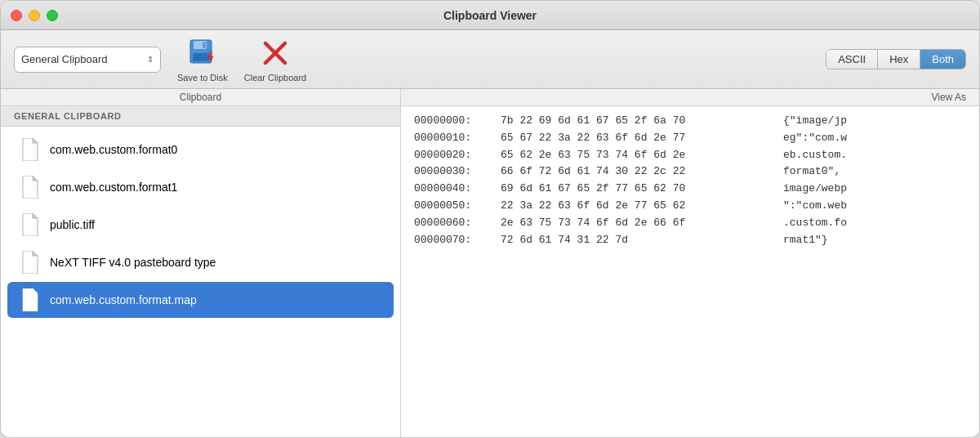 This screenshot has width=980, height=438. Describe the element at coordinates (690, 190) in the screenshot. I see `hex-row: 00000040:69 6d 61 67 65 2f 77 65 62 70im…` at that location.